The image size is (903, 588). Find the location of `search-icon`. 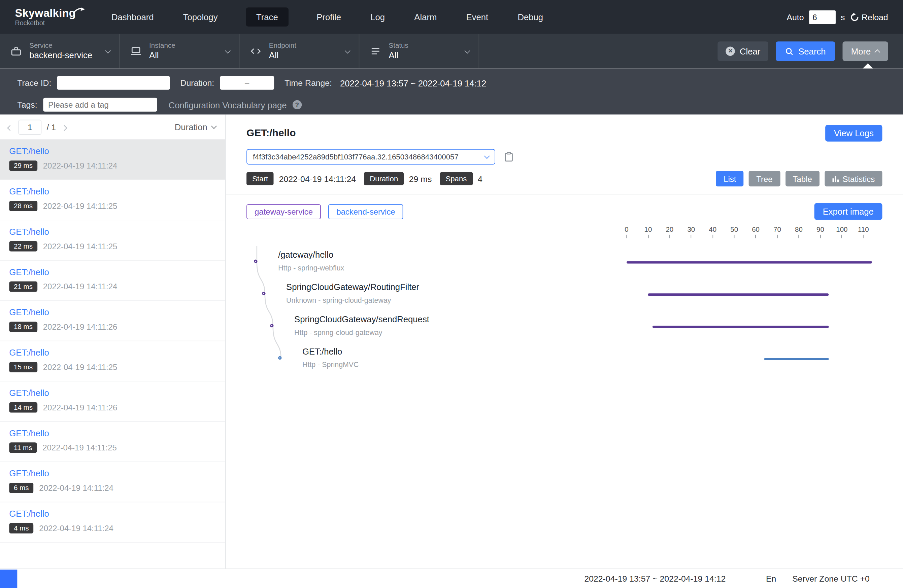

search-icon is located at coordinates (789, 51).